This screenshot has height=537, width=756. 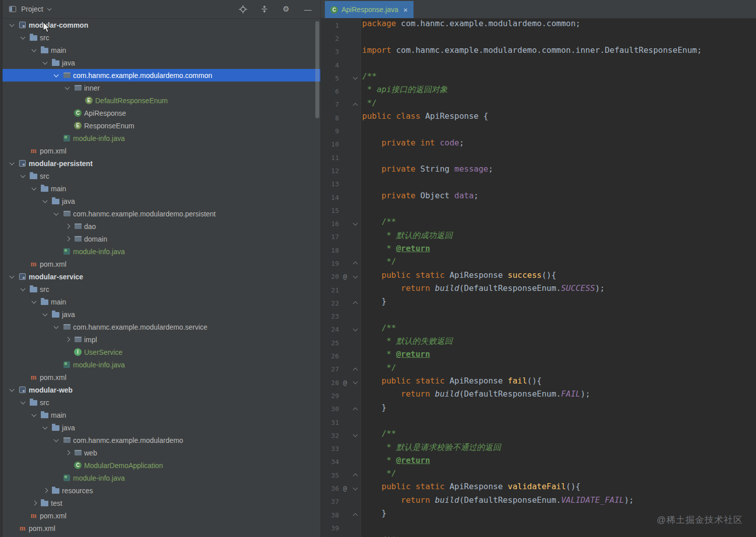 I want to click on code-line-16: /**, so click(x=559, y=223).